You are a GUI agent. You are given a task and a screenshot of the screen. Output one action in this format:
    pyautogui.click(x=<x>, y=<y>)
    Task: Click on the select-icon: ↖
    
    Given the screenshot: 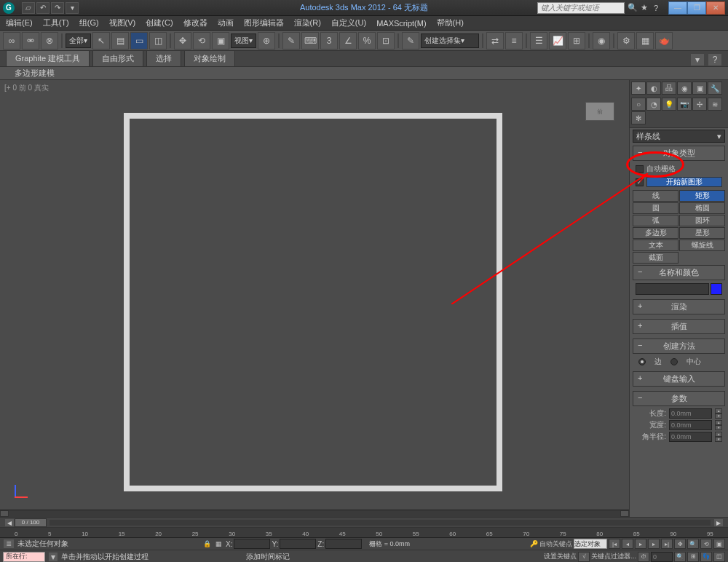 What is the action you would take?
    pyautogui.click(x=101, y=41)
    